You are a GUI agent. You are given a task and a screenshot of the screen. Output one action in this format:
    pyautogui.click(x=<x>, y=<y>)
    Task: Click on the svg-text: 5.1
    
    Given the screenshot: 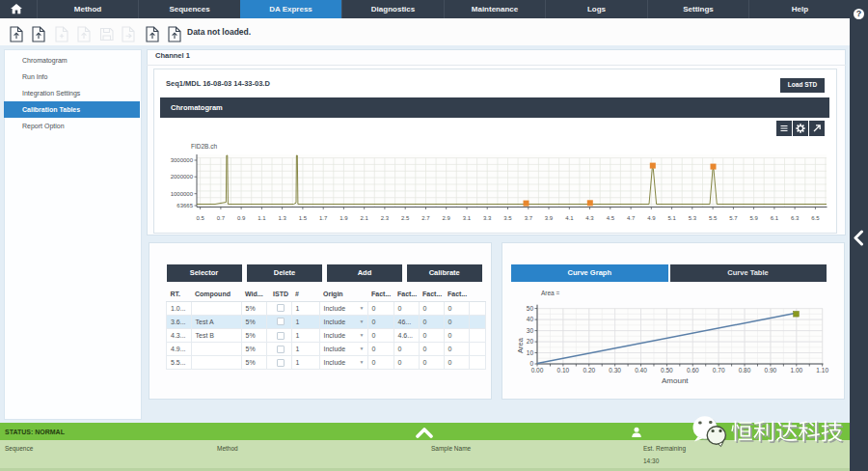 What is the action you would take?
    pyautogui.click(x=671, y=218)
    